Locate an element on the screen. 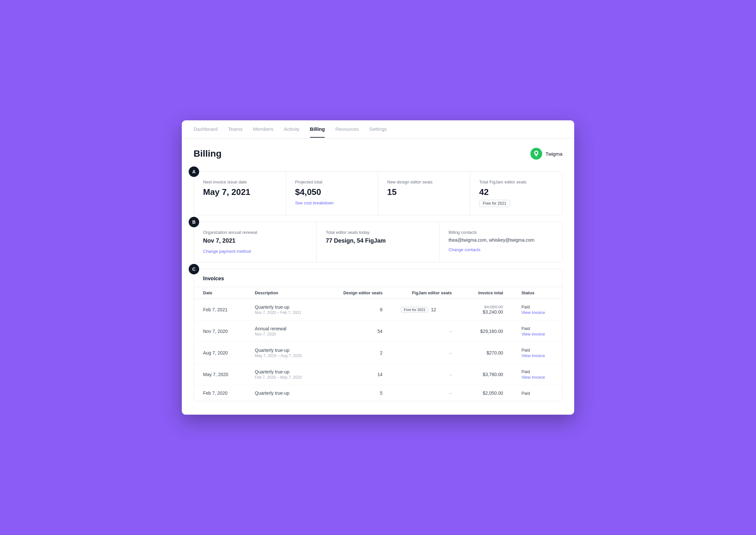 This screenshot has width=756, height=535. stat-projected-label: Projected total is located at coordinates (332, 182).